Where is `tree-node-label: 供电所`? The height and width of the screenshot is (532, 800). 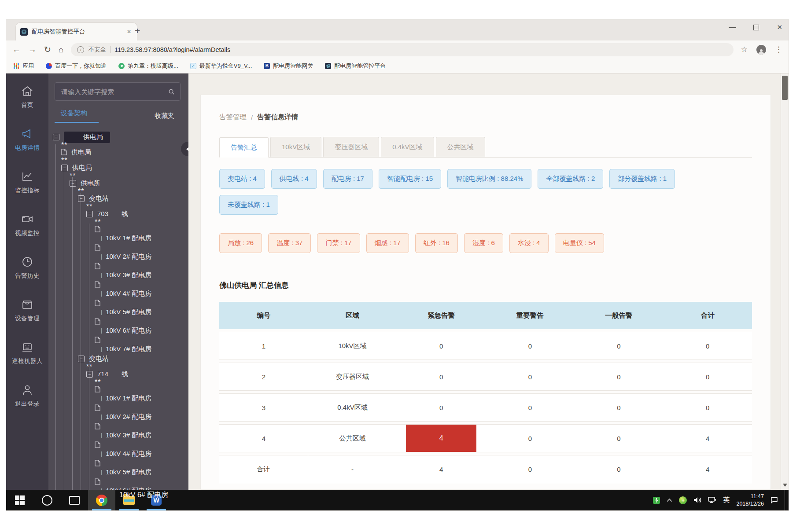 tree-node-label: 供电所 is located at coordinates (91, 183).